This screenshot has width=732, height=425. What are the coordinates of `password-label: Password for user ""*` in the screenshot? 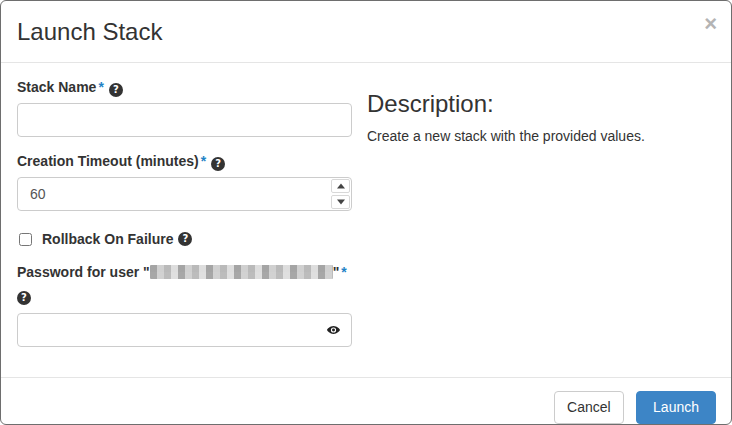 It's located at (184, 272).